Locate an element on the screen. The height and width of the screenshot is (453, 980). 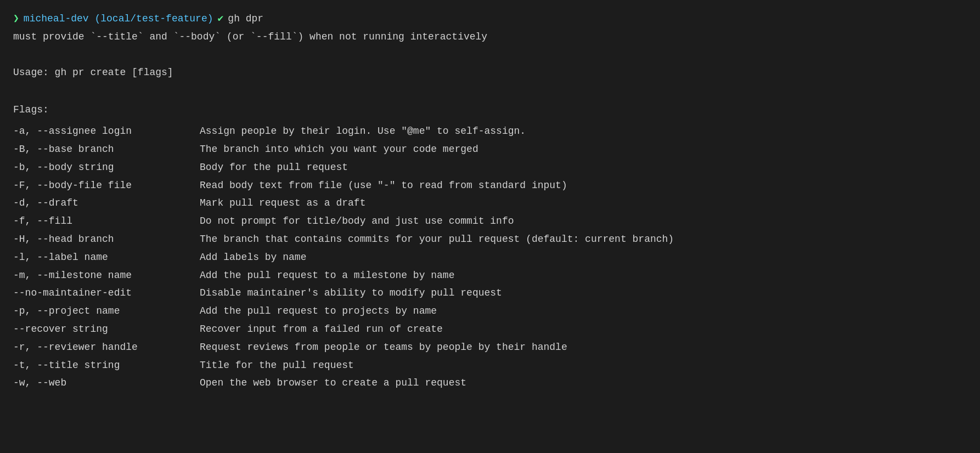
flag-name: -t, --title string is located at coordinates (106, 365).